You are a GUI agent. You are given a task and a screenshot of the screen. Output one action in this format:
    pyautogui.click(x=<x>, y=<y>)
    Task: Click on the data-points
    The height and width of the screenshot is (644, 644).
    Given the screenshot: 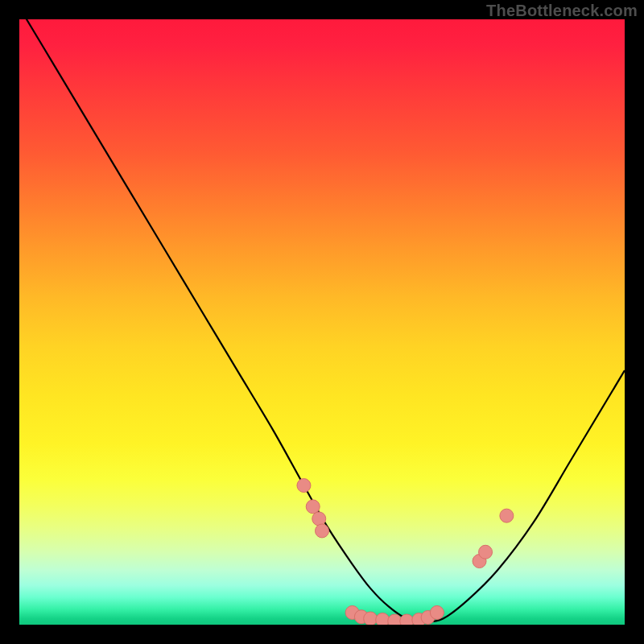 What is the action you would take?
    pyautogui.click(x=406, y=552)
    